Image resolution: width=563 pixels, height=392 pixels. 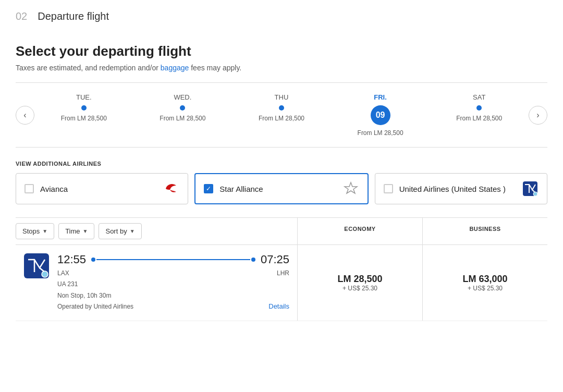 I want to click on airlines-label: VIEW ADDITIONAL AIRLINES, so click(x=282, y=164).